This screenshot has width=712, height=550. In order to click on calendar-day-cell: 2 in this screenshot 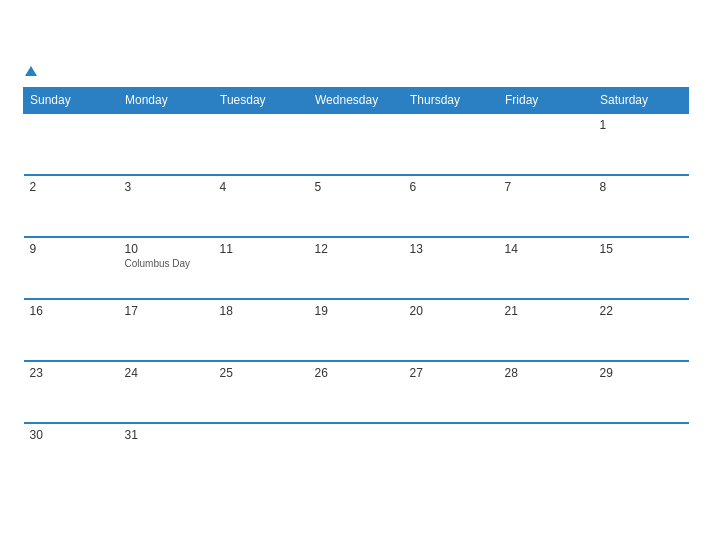, I will do `click(72, 206)`.